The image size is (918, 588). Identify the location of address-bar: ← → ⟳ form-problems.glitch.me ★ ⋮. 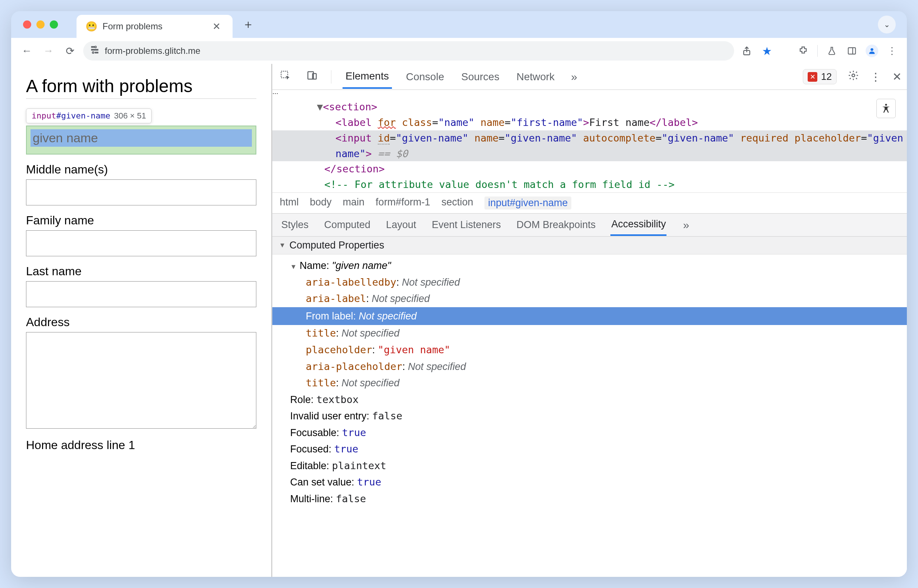
(459, 51).